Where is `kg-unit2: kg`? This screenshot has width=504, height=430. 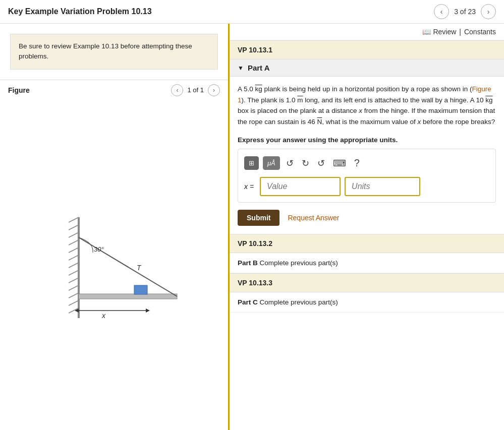
kg-unit2: kg is located at coordinates (489, 100).